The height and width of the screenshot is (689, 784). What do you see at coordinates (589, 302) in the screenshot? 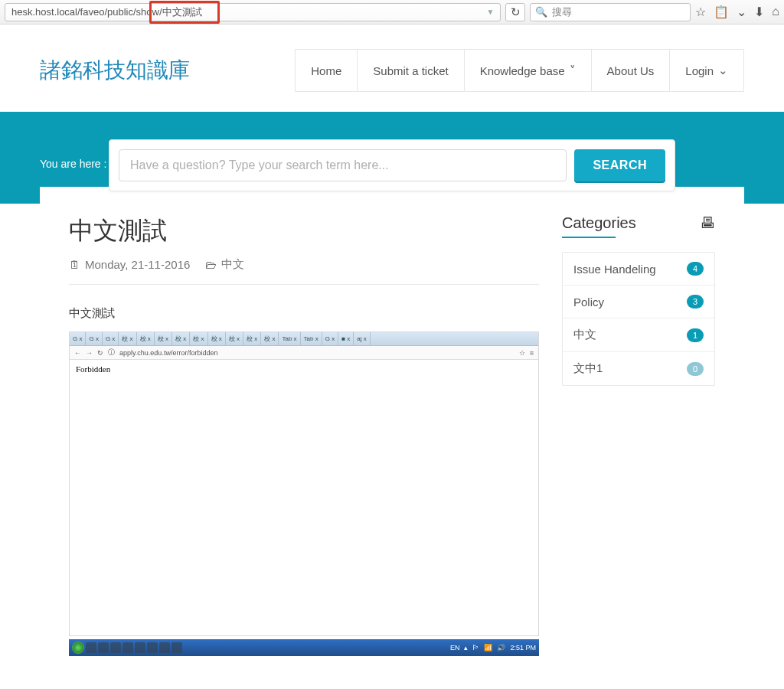
I see `category-label: Policy` at bounding box center [589, 302].